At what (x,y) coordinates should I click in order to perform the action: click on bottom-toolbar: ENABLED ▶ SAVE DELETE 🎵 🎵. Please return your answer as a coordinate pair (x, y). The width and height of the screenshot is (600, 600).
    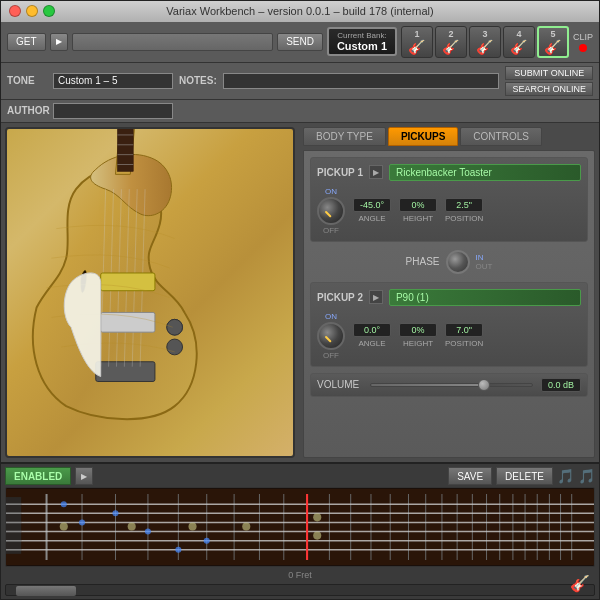
    Looking at the image, I should click on (300, 476).